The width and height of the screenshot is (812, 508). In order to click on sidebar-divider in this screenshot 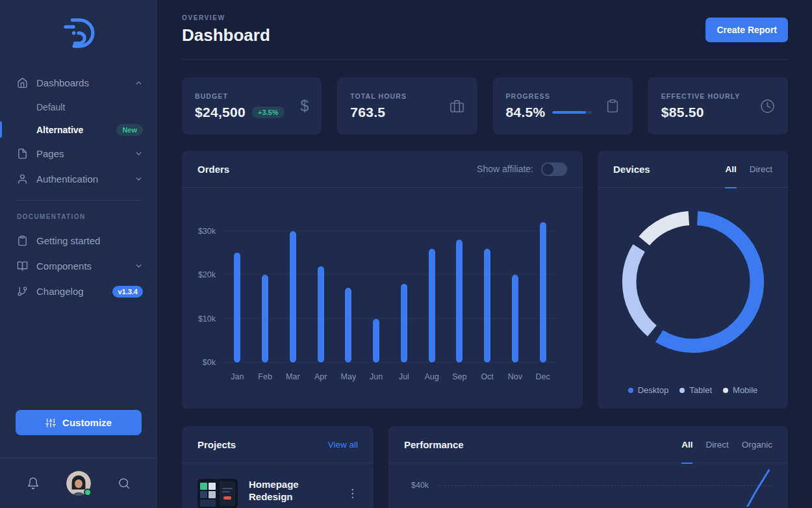, I will do `click(79, 200)`.